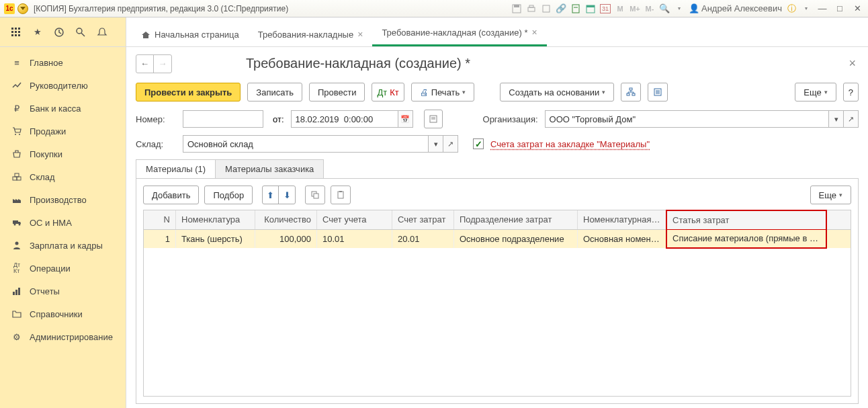 The height and width of the screenshot is (408, 868). I want to click on sidebar-item-catalogs: Справочники, so click(63, 314).